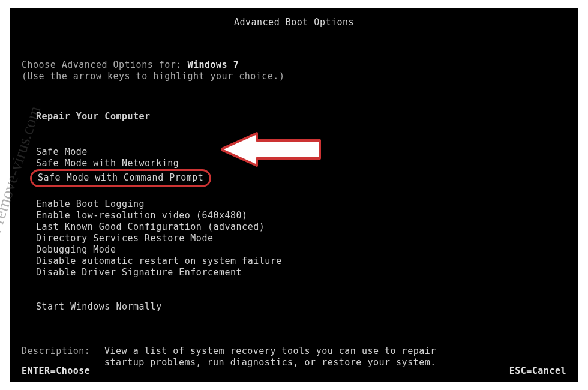 The height and width of the screenshot is (390, 588). I want to click on option-boot-logging: Enable Boot Logging, so click(301, 204).